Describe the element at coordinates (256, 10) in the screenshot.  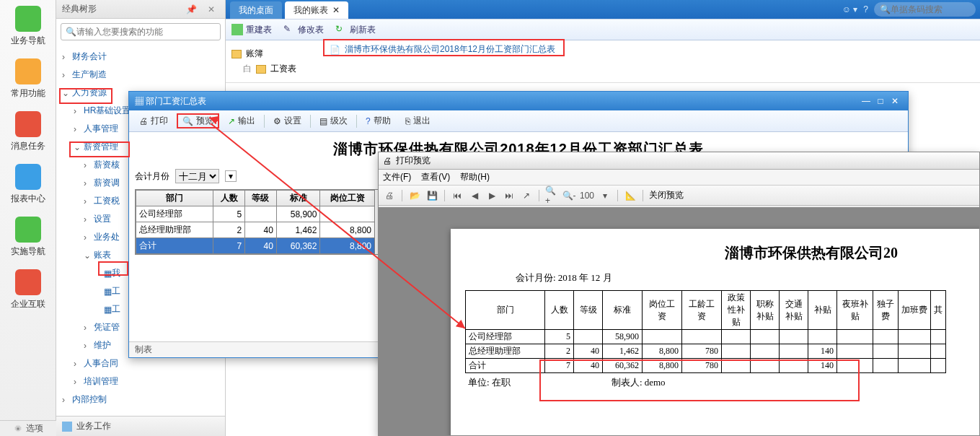
I see `tab: 我的桌面` at that location.